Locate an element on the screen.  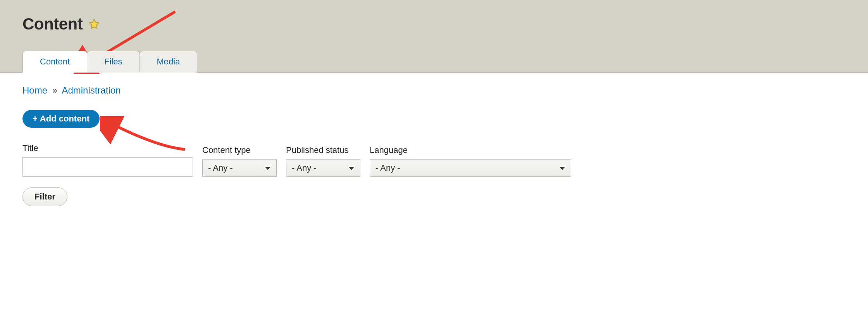
published-status-select: - Any - is located at coordinates (323, 168).